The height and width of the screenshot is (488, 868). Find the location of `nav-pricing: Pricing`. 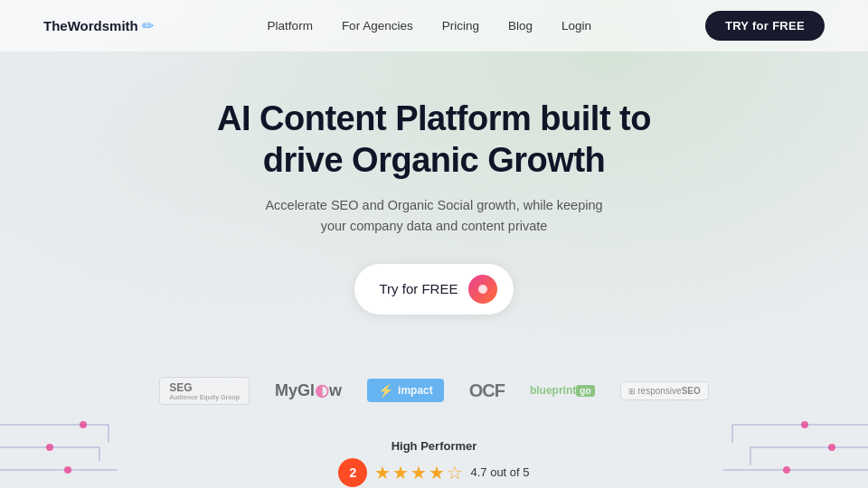

nav-pricing: Pricing is located at coordinates (461, 25).